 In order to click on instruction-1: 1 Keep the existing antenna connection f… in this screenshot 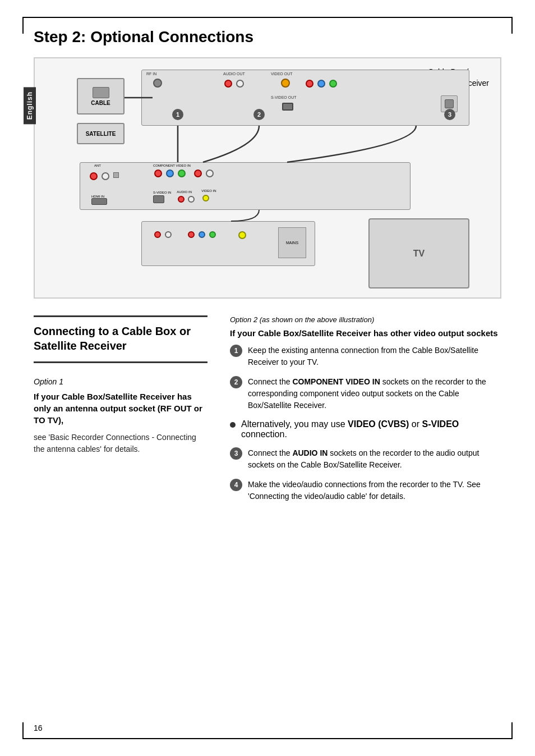, I will do `click(366, 356)`.